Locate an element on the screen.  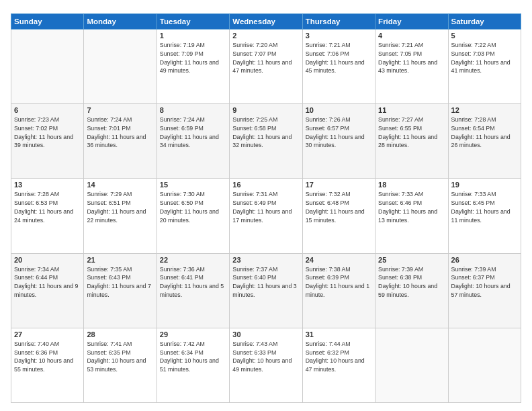
day-of-week-header: Wednesday is located at coordinates (266, 21).